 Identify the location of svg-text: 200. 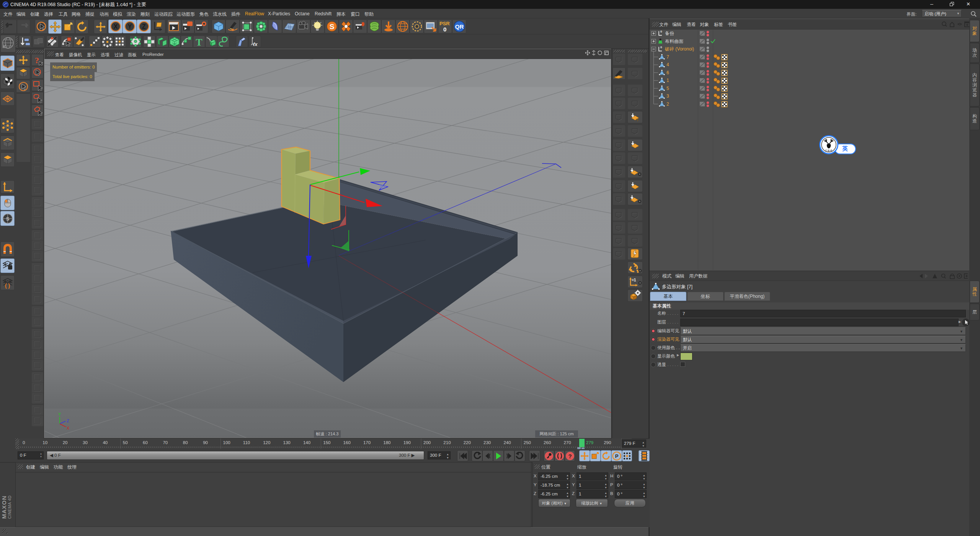
(427, 443).